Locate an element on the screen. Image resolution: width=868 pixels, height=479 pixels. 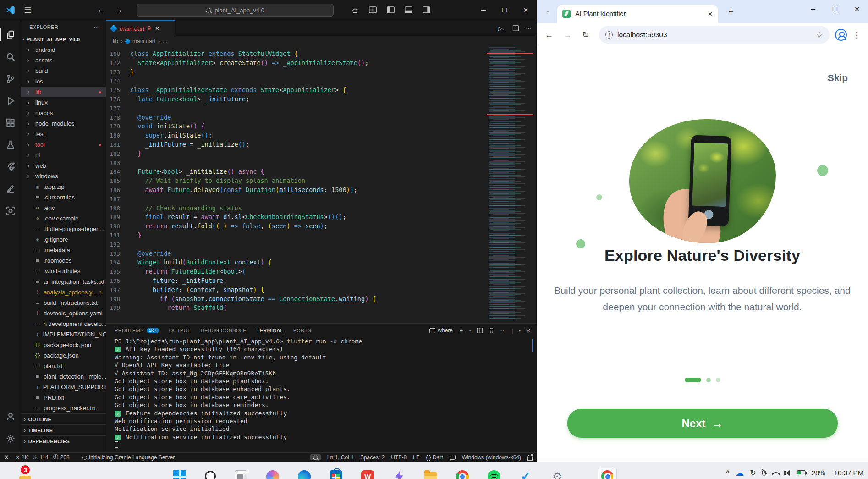
toggle-secondary-sidebar-icon is located at coordinates (426, 10).